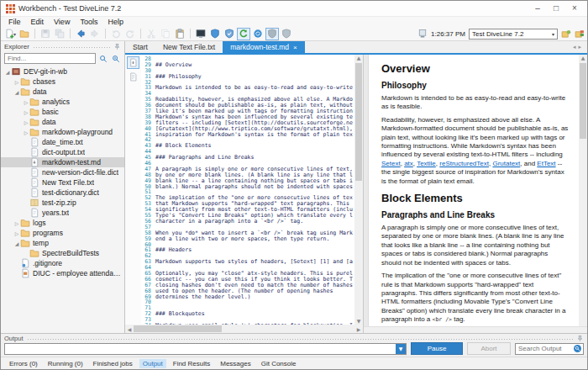 Image resolution: width=588 pixels, height=370 pixels. I want to click on status-tab-finished-jobs: Finished jobs, so click(113, 363).